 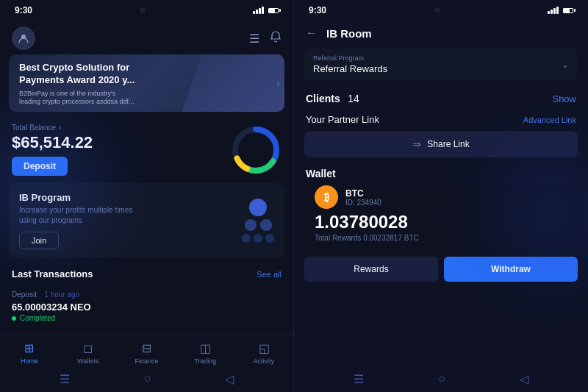 I want to click on system-home-icon: ○, so click(x=148, y=379).